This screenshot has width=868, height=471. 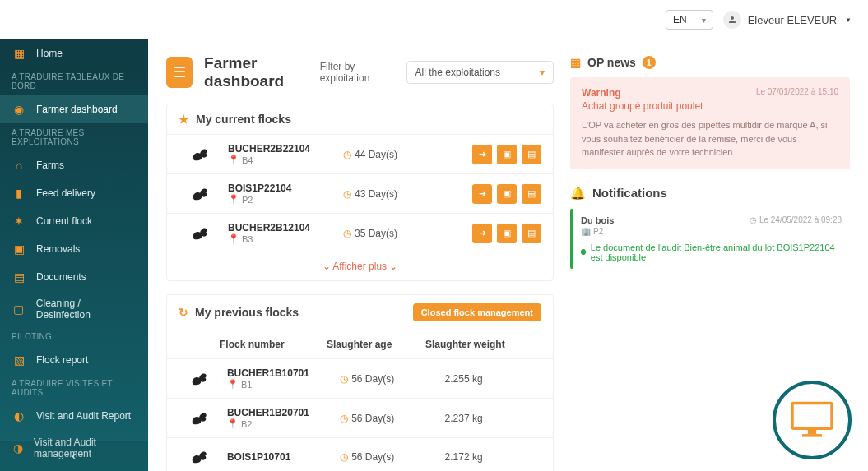 What do you see at coordinates (477, 312) in the screenshot?
I see `button-label: Closed flock management` at bounding box center [477, 312].